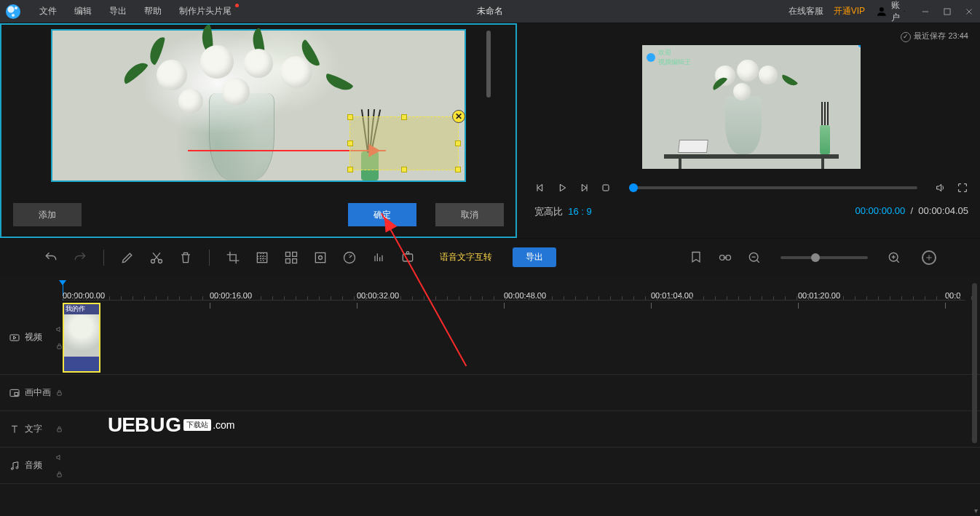 The height and width of the screenshot is (516, 980). What do you see at coordinates (15, 338) in the screenshot?
I see `video-track-icon` at bounding box center [15, 338].